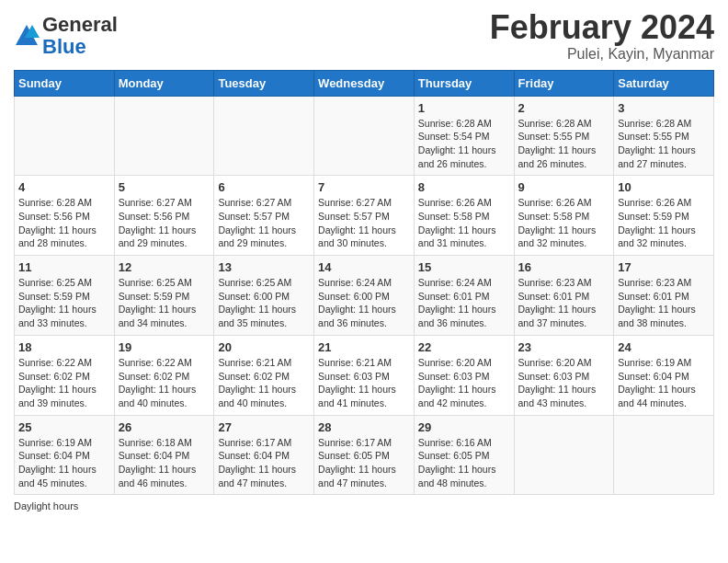 The image size is (728, 563). I want to click on day-info: Sunrise: 6:24 AM Sunset: 6:01 PM Dayligh…, so click(464, 304).